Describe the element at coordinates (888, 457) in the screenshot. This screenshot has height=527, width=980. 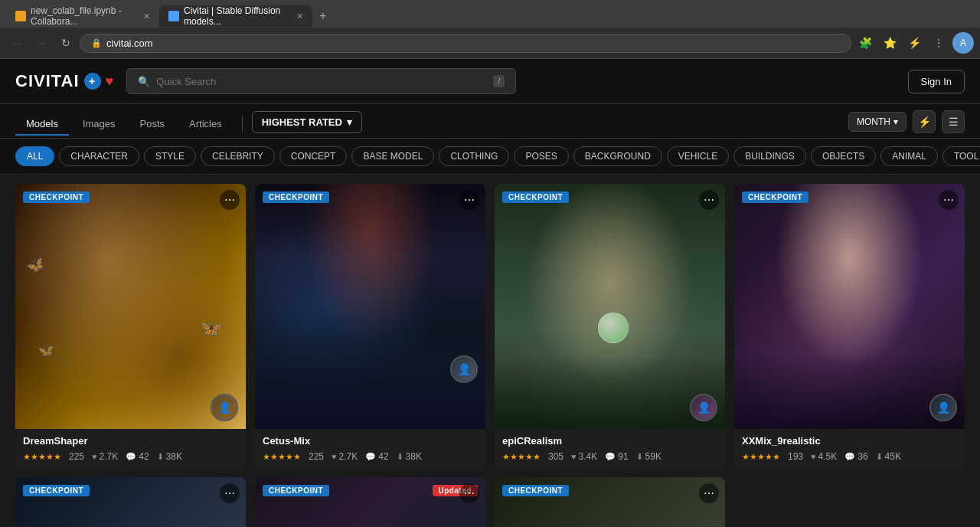
I see `downloads-xxmix: ⬇ 45K` at that location.